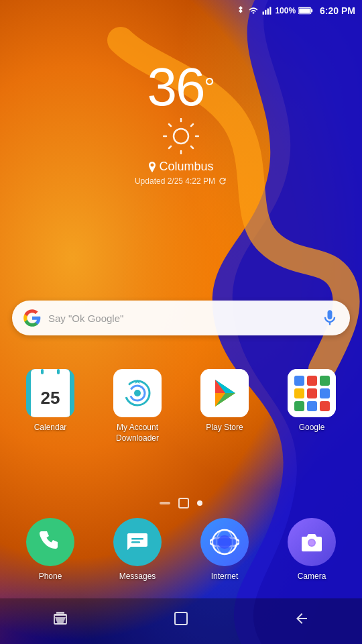  Describe the element at coordinates (50, 542) in the screenshot. I see `phone-icon` at that location.